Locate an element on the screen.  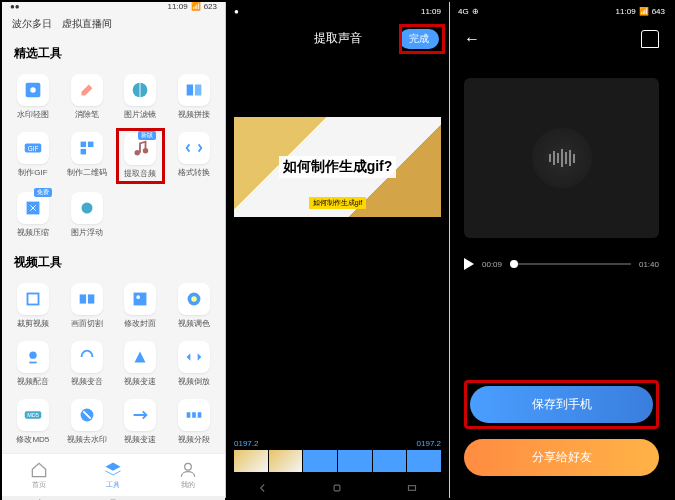
badge: 新版 is located at coordinates (147, 136).